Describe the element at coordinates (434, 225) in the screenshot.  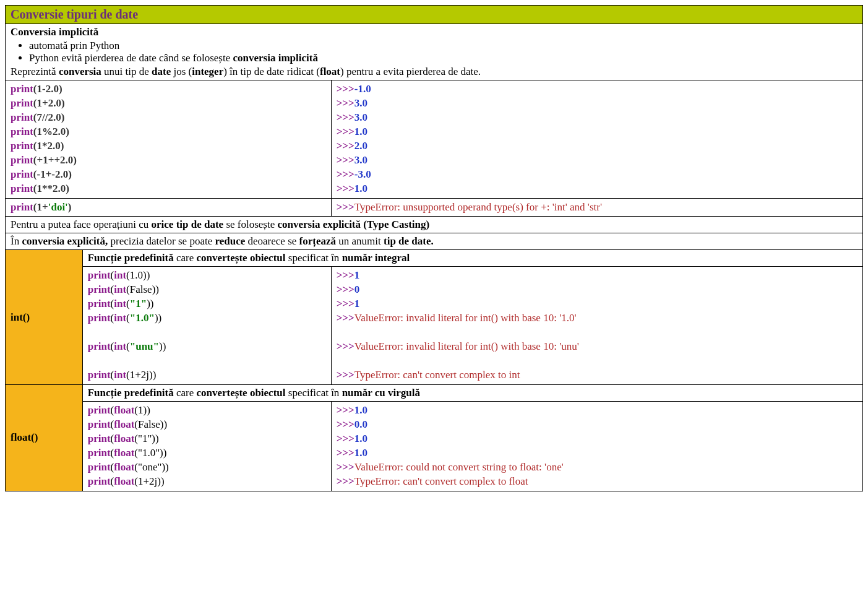
I see `explicit-intro: Pentru a putea face operațiuni cu orice …` at that location.